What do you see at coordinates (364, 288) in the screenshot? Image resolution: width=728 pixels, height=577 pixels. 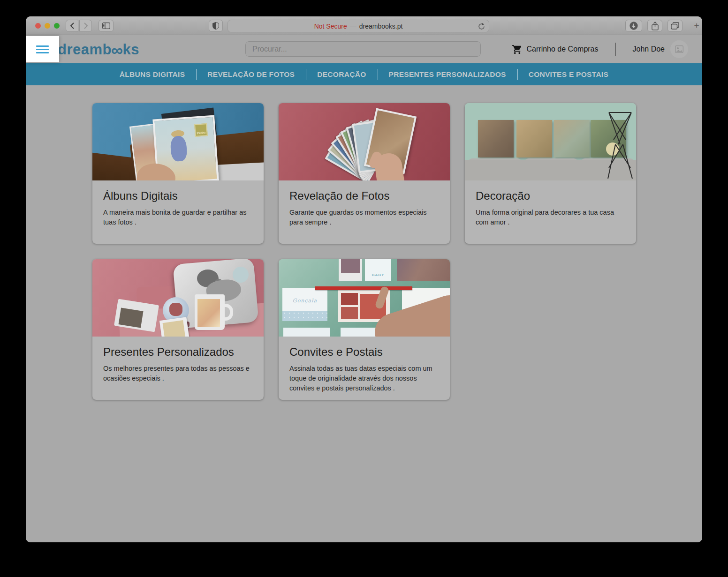 I see `red-ribbon` at bounding box center [364, 288].